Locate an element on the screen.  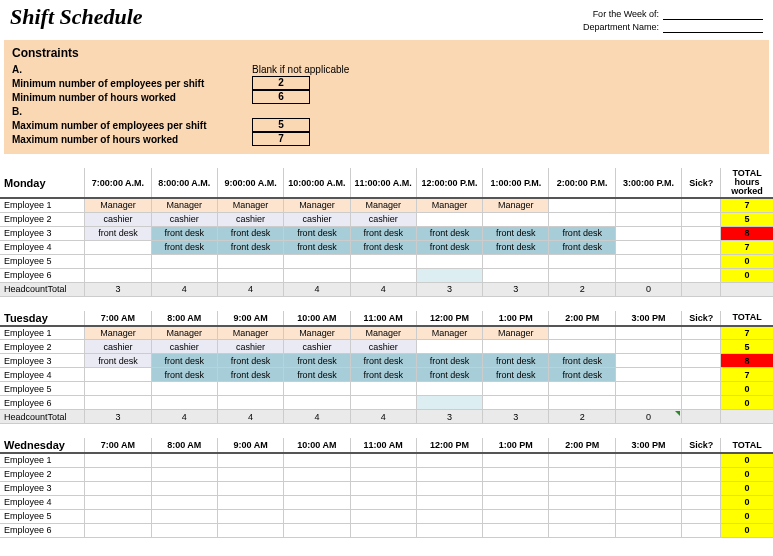
for-week-input is located at coordinates (713, 14).